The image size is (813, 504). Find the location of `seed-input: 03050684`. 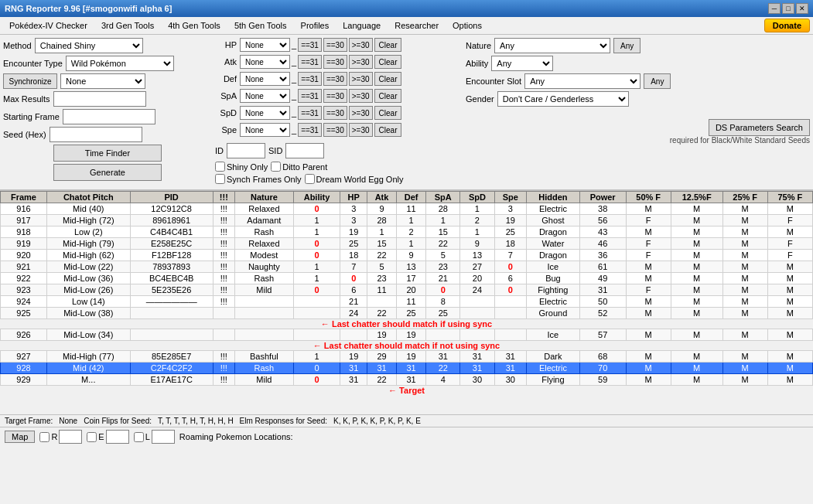

seed-input: 03050684 is located at coordinates (96, 135).